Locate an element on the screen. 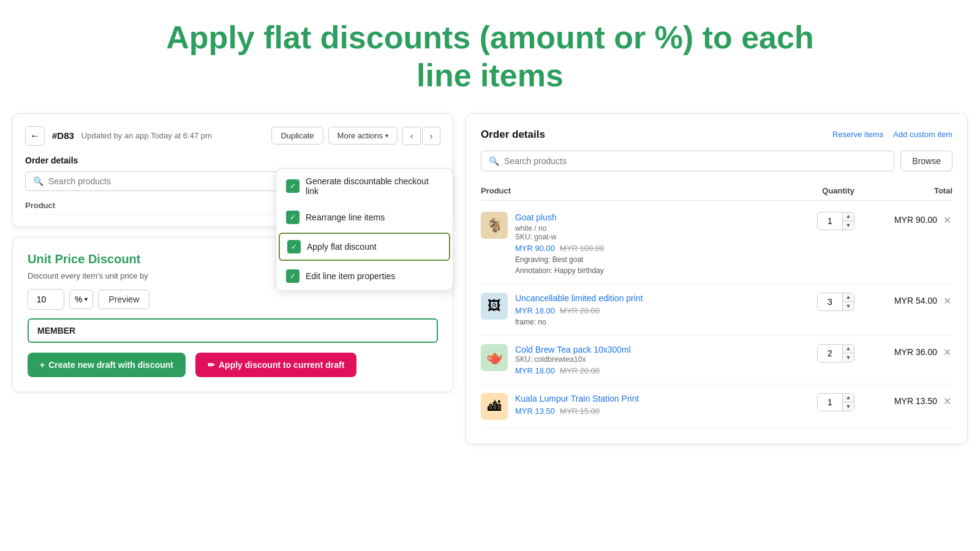 This screenshot has height=551, width=980. product-table-header: Product Quantity Total is located at coordinates (717, 191).